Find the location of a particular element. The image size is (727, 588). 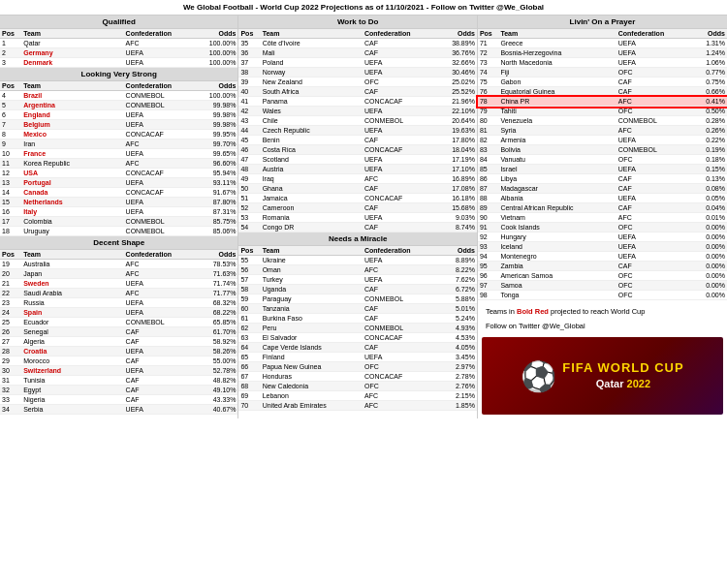

table-row: 69 Lebanon AFC 2.15% is located at coordinates (357, 396).